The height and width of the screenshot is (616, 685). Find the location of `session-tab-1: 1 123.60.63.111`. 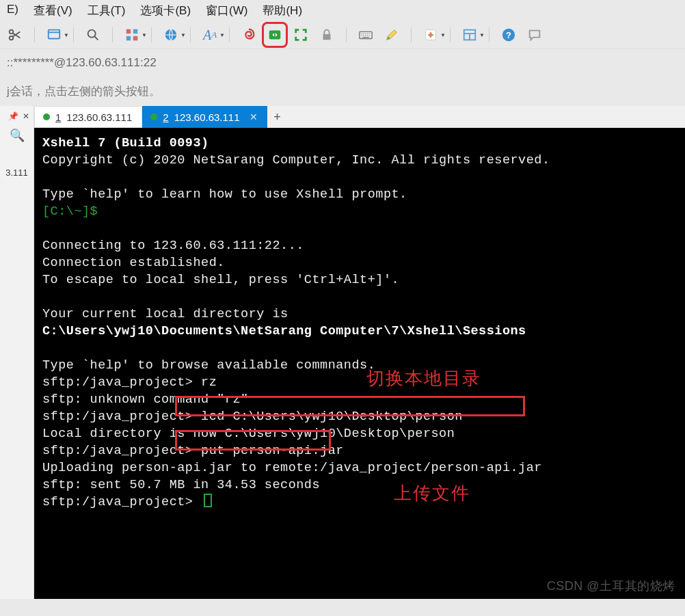

session-tab-1: 1 123.60.63.111 is located at coordinates (88, 117).